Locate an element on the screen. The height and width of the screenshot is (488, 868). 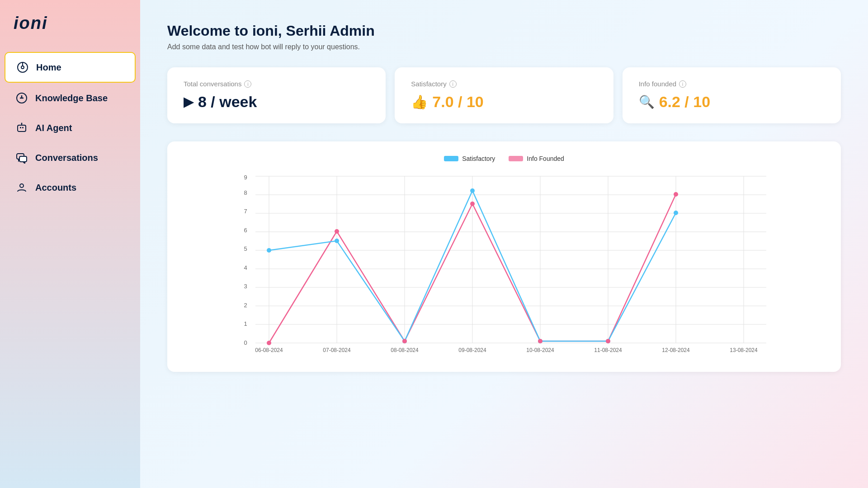
svg-text: 6 is located at coordinates (245, 230).